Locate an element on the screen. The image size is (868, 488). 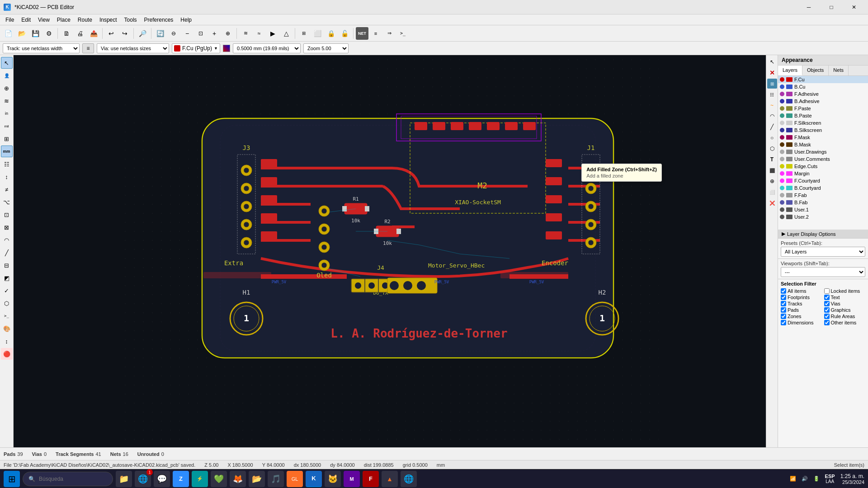
layer-fcu: F.Cu is located at coordinates (823, 80).